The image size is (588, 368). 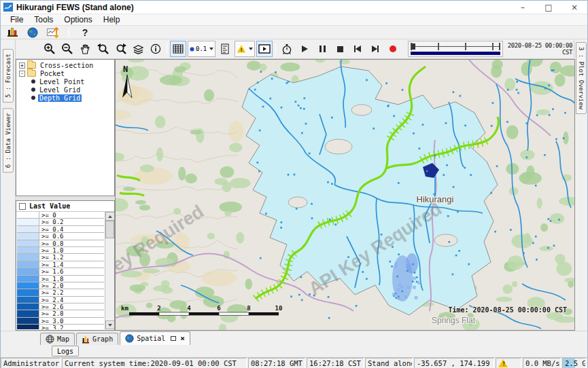 I want to click on pause-button, so click(x=322, y=49).